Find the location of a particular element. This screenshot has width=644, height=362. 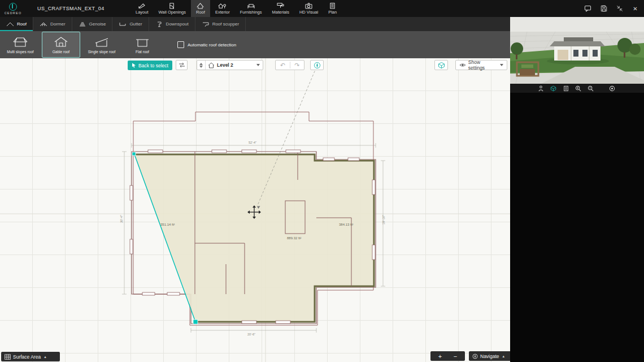

cedreo-logo: CEDREO is located at coordinates (13, 9).